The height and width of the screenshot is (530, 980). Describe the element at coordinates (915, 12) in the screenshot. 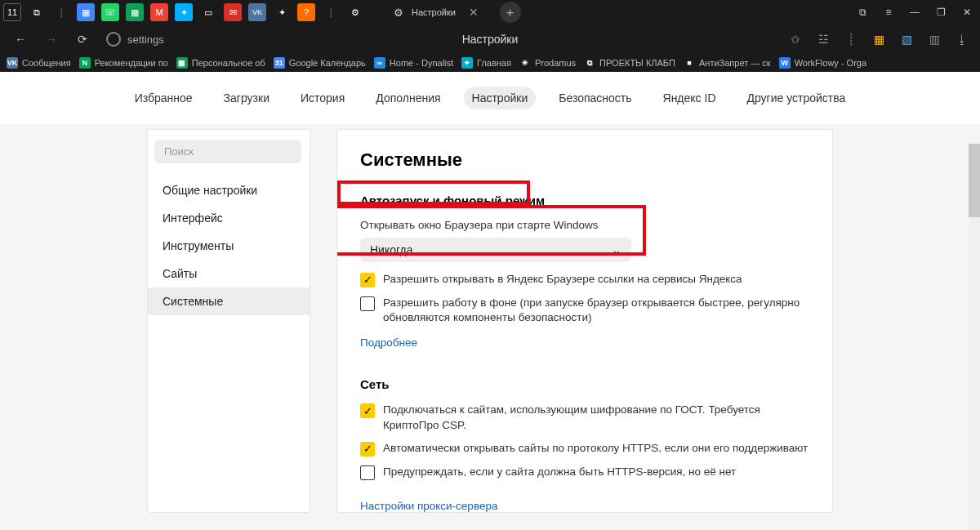

I see `minimize-button: —` at that location.